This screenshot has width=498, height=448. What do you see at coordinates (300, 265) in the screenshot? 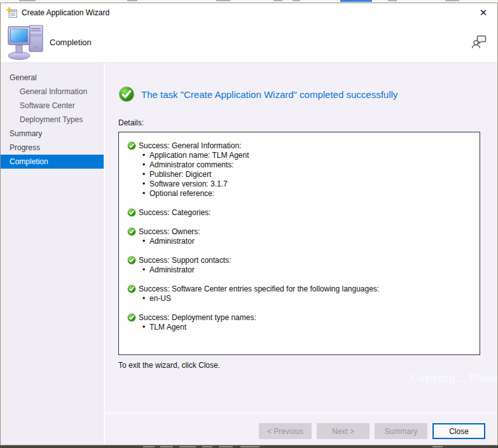
I see `details-group: Success: Support contacts:•Administrator` at bounding box center [300, 265].